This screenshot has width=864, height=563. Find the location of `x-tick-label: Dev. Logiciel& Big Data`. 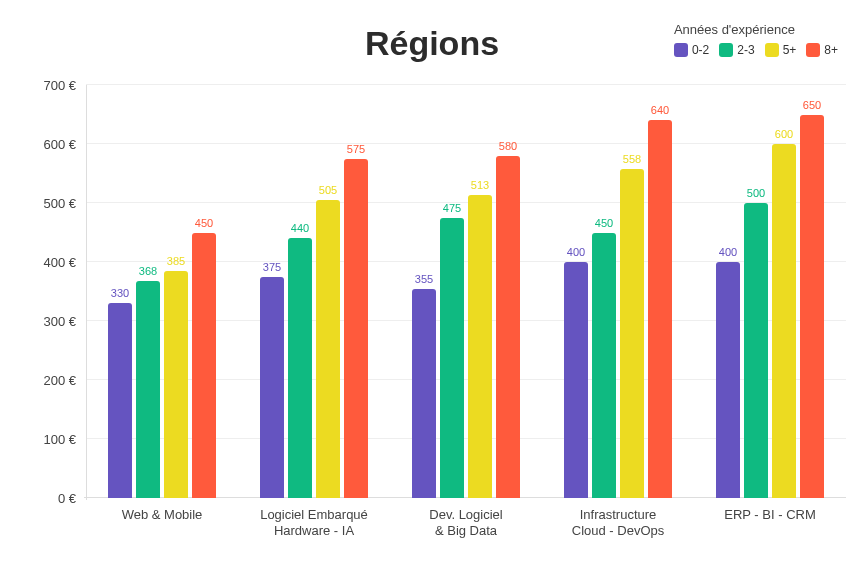

x-tick-label: Dev. Logiciel& Big Data is located at coordinates (466, 526).